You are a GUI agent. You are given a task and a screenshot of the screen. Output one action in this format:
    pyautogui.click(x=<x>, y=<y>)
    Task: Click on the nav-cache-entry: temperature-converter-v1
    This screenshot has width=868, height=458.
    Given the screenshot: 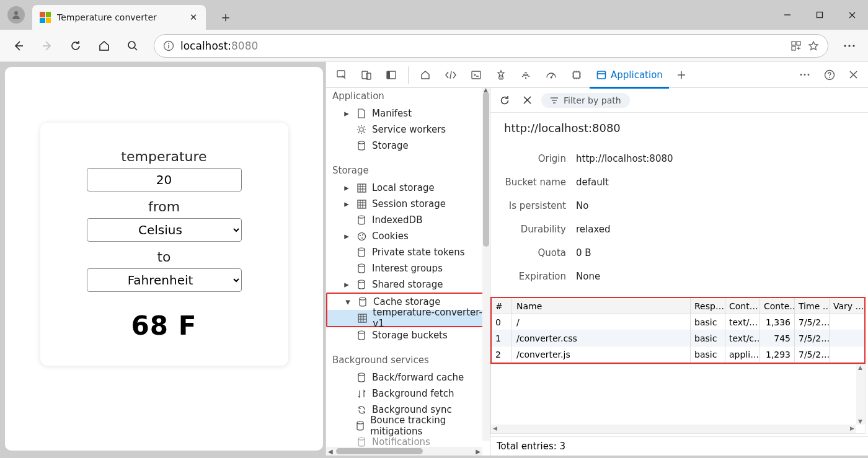 What is the action you would take?
    pyautogui.click(x=408, y=318)
    